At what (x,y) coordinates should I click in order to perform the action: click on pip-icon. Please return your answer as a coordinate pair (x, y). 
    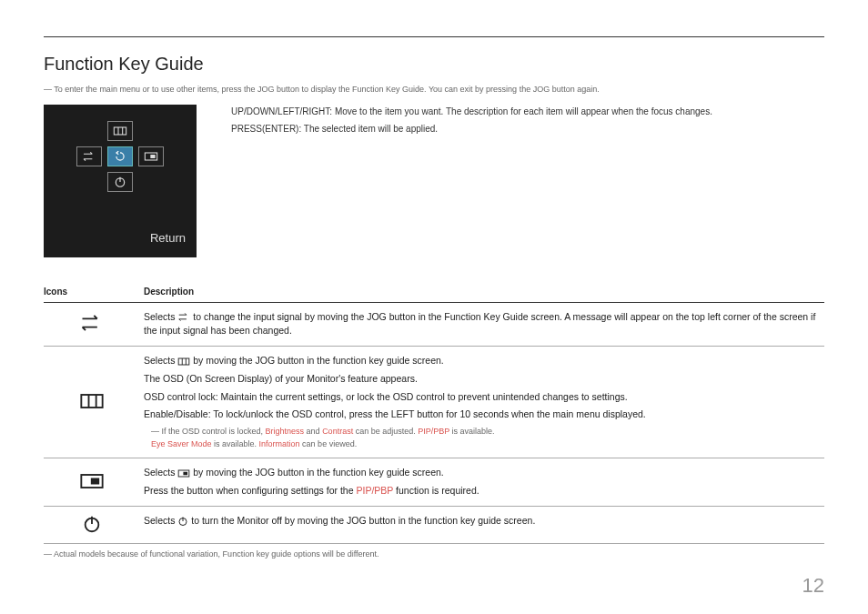
    Looking at the image, I should click on (92, 488).